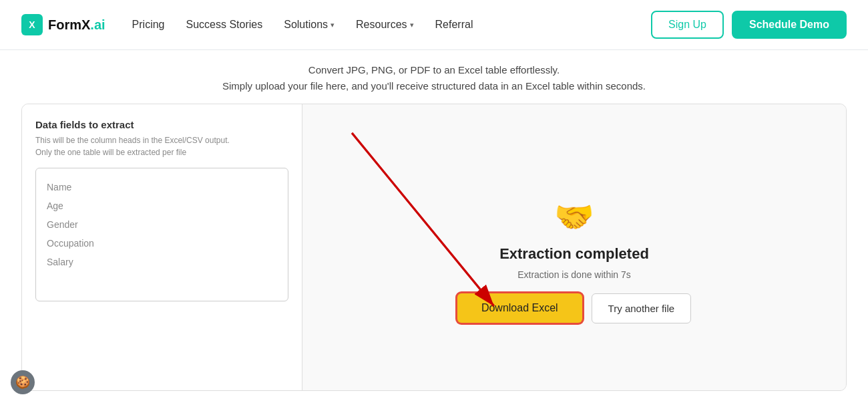 Image resolution: width=868 pixels, height=405 pixels. Describe the element at coordinates (162, 187) in the screenshot. I see `field-name: Name` at that location.